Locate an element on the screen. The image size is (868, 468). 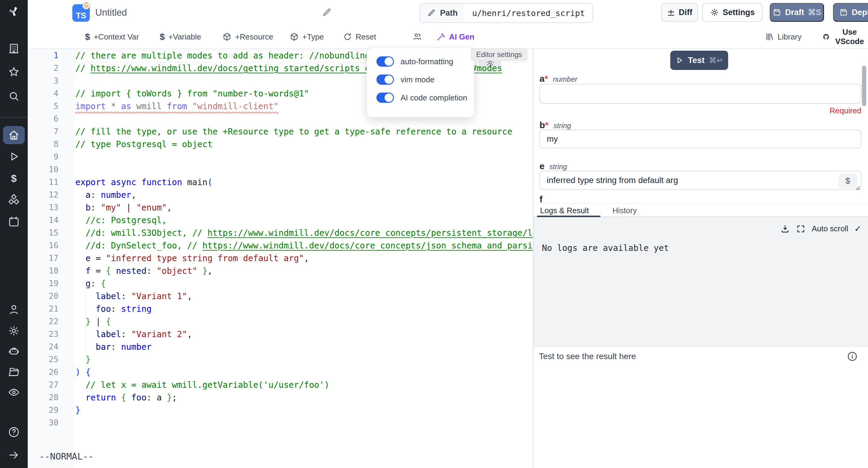
result-placeholder-text: Test to see the result here is located at coordinates (587, 356).